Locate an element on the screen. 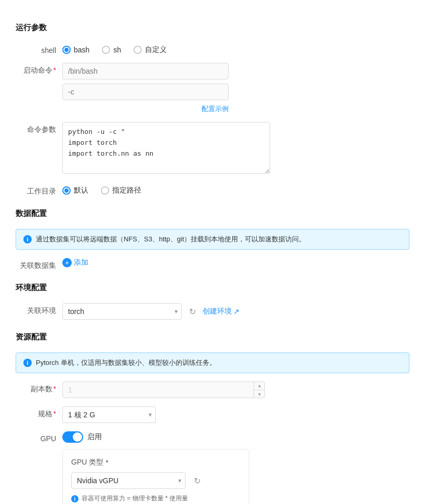 This screenshot has width=425, height=504. config-example-link: 配置示例 is located at coordinates (145, 109).